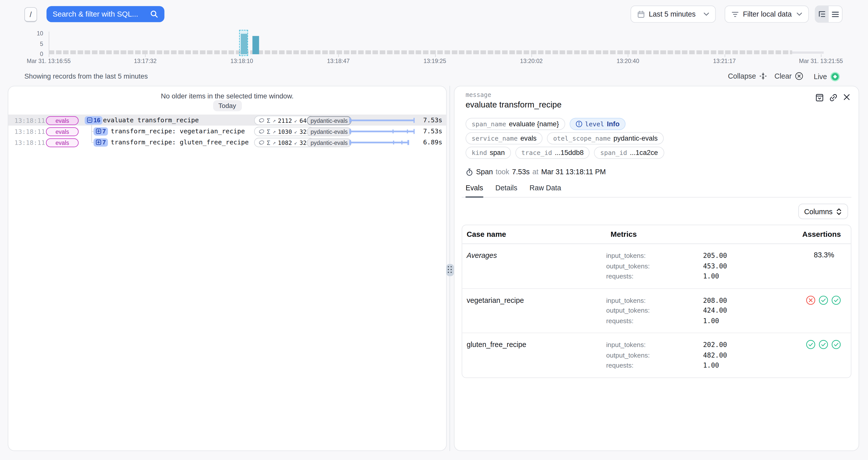 This screenshot has width=868, height=460. What do you see at coordinates (656, 311) in the screenshot?
I see `eval-row-vegetarian: vegetarian_recipe input_tokens:208.00 ou…` at bounding box center [656, 311].